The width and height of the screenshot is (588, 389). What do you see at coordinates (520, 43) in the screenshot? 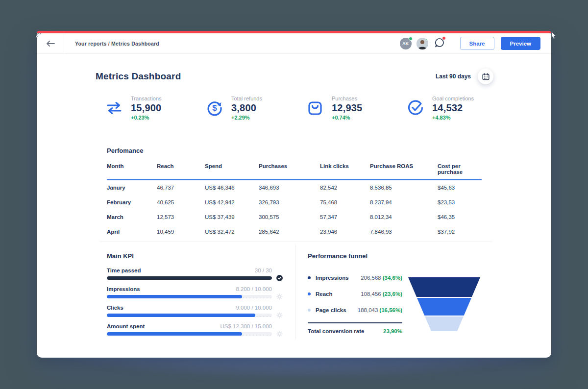
I see `preview-button: Preview` at bounding box center [520, 43].